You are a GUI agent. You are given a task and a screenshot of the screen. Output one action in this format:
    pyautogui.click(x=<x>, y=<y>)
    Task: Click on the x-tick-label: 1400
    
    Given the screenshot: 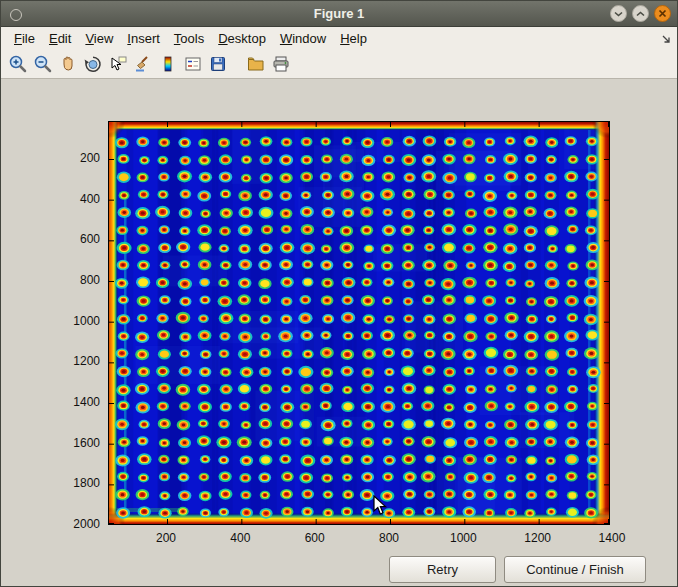 What is the action you would take?
    pyautogui.click(x=612, y=538)
    